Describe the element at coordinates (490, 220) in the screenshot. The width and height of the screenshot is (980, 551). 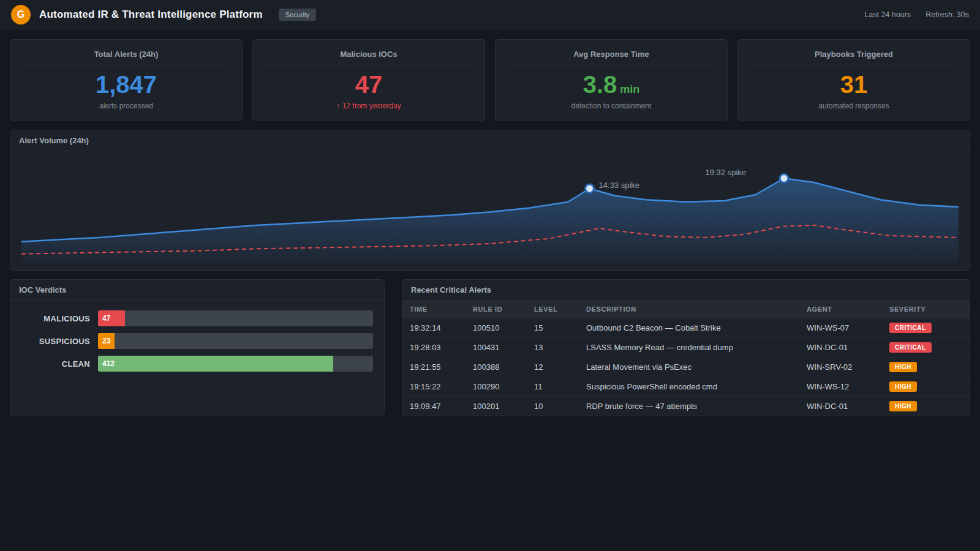
I see `alert-volume-area-fill` at that location.